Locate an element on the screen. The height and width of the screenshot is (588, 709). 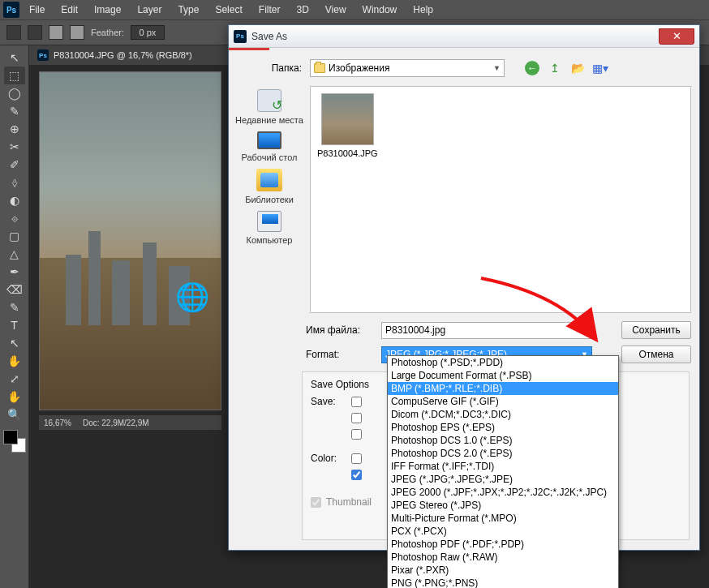
save-button: Сохранить is located at coordinates (656, 330).